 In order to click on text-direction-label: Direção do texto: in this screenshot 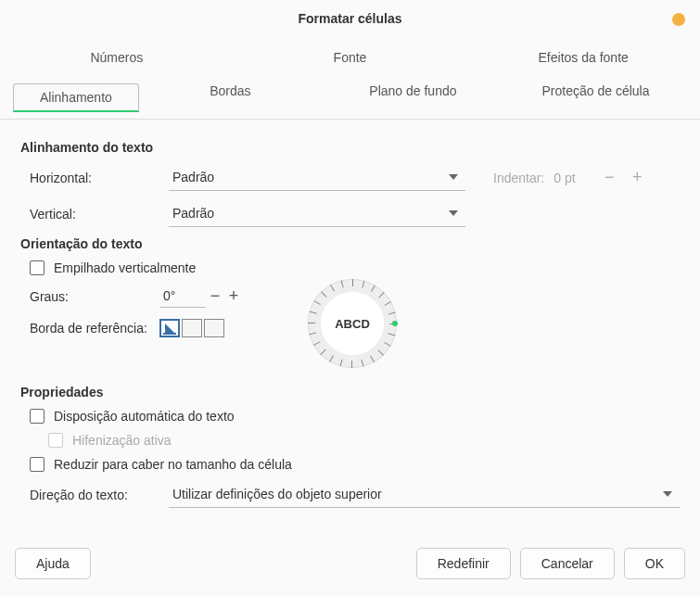, I will do `click(95, 495)`.